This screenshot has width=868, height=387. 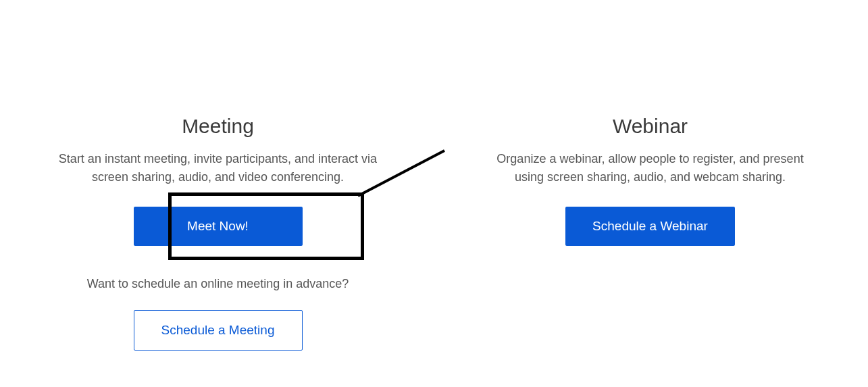 I want to click on schedule-webinar-button: Schedule a Webinar, so click(x=650, y=226).